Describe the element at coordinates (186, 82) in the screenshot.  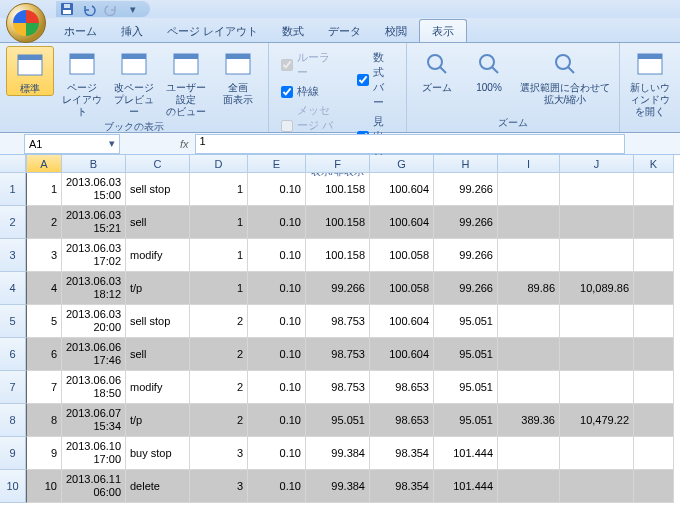
I see `custom-view-button: ユーザー設定のビュー` at that location.